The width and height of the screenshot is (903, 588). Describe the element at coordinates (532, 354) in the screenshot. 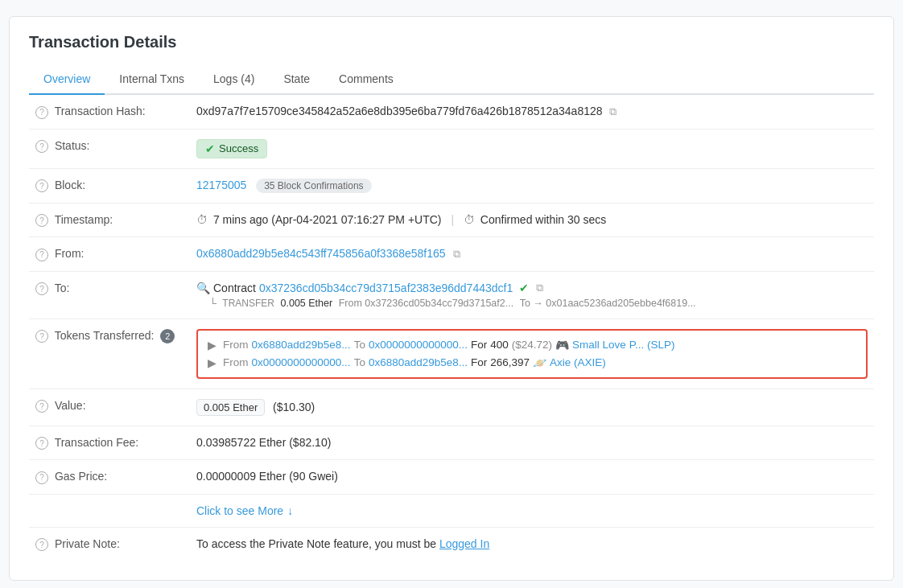

I see `tokens-value-cell: ▶ From 0x6880add29b5e8... To 0x000000000…` at that location.